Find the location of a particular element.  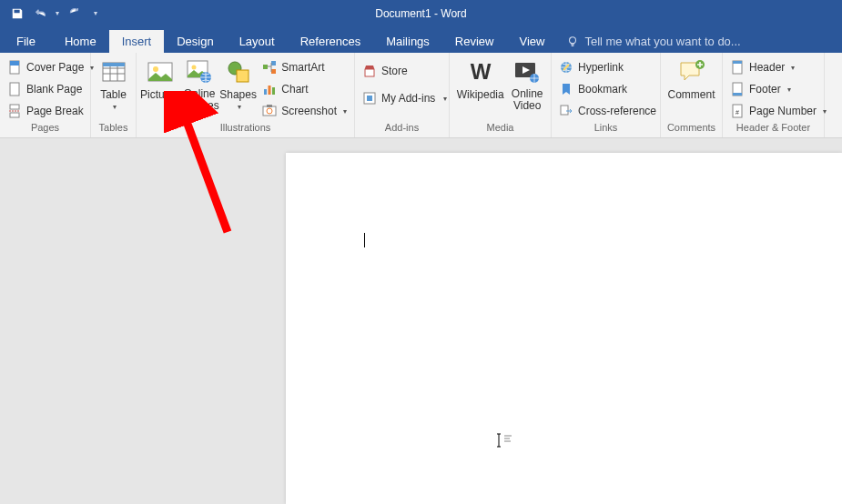

footer-icon is located at coordinates (737, 89).